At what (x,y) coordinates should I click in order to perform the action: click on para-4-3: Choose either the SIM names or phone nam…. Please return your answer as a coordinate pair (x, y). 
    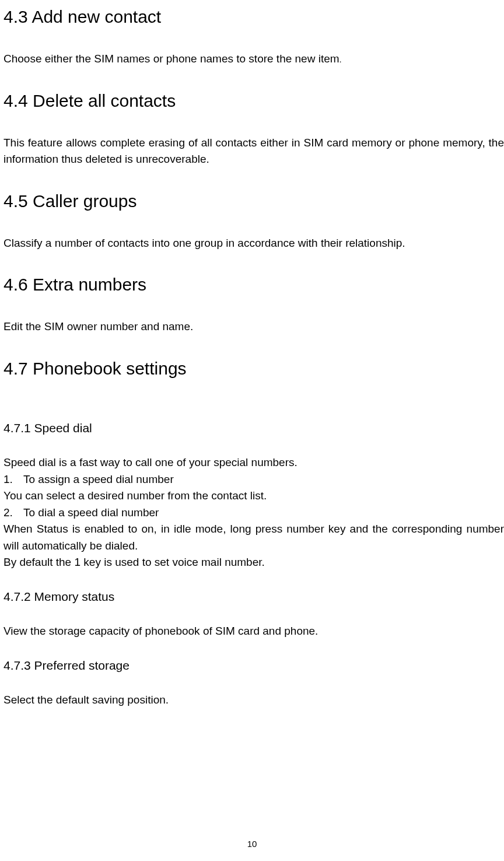
    Looking at the image, I should click on (254, 60).